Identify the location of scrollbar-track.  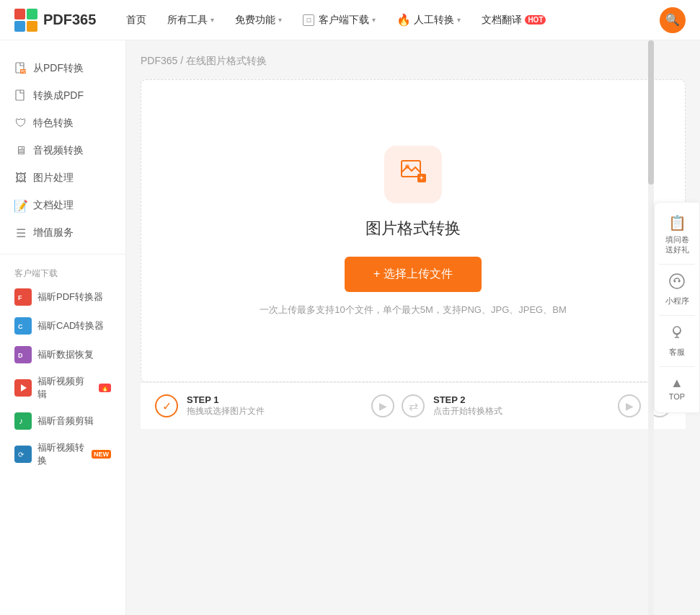
(651, 327).